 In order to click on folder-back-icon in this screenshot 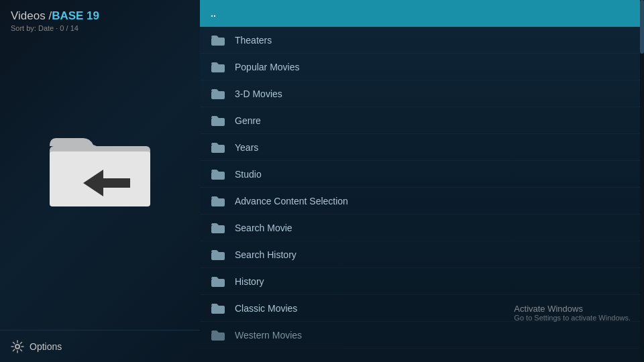, I will do `click(100, 170)`.